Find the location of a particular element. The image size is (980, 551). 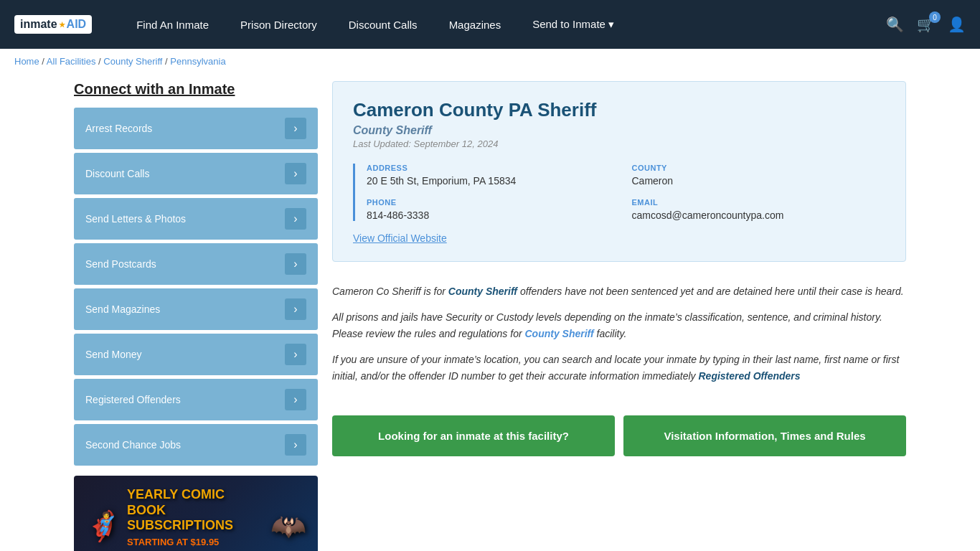

breadcrumb-all-facilities: All Facilities is located at coordinates (72, 62).